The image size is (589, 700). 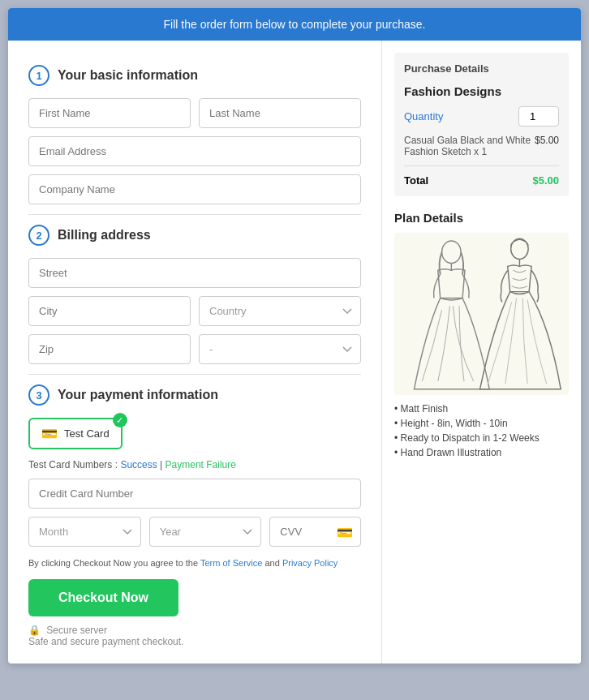 I want to click on plan-feature-item: Matt Finish, so click(x=482, y=409).